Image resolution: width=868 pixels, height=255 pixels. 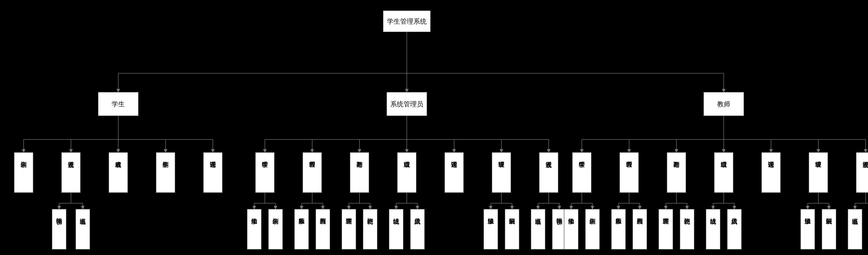 I want to click on student-child-2-box, so click(x=118, y=172).